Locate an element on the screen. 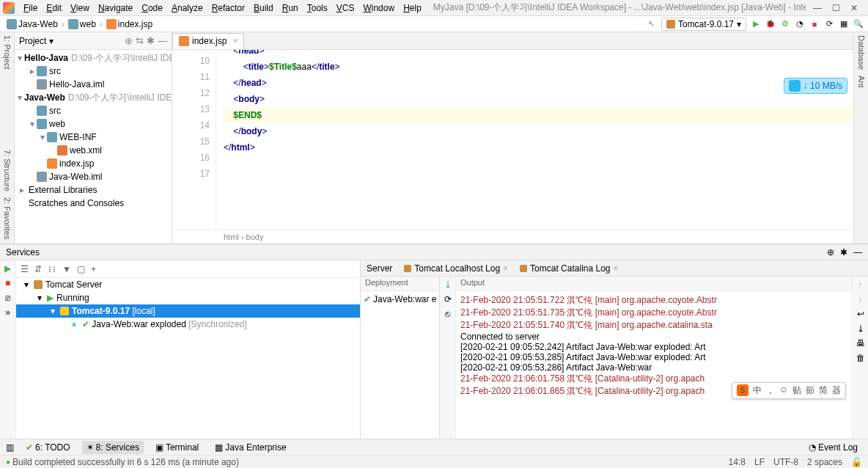 This screenshot has width=868, height=468. select-opened-icon: ⊕ is located at coordinates (129, 41).